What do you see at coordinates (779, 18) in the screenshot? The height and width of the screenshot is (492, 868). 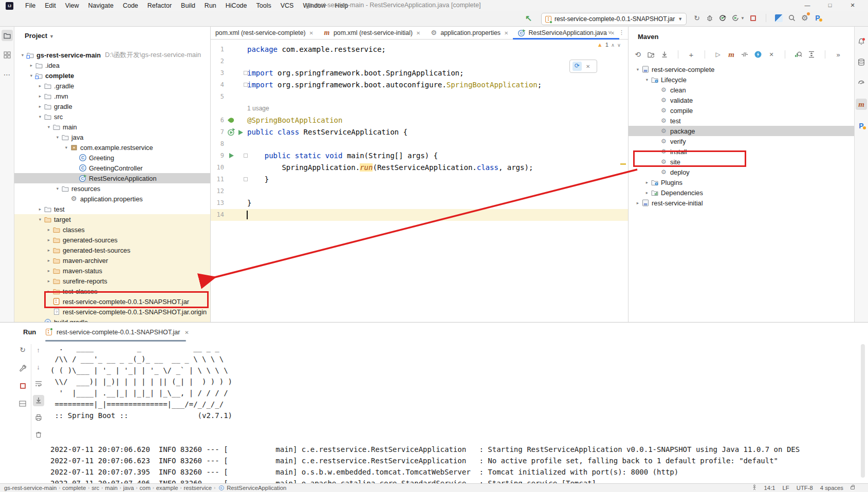 I see `ide-logo-icon` at bounding box center [779, 18].